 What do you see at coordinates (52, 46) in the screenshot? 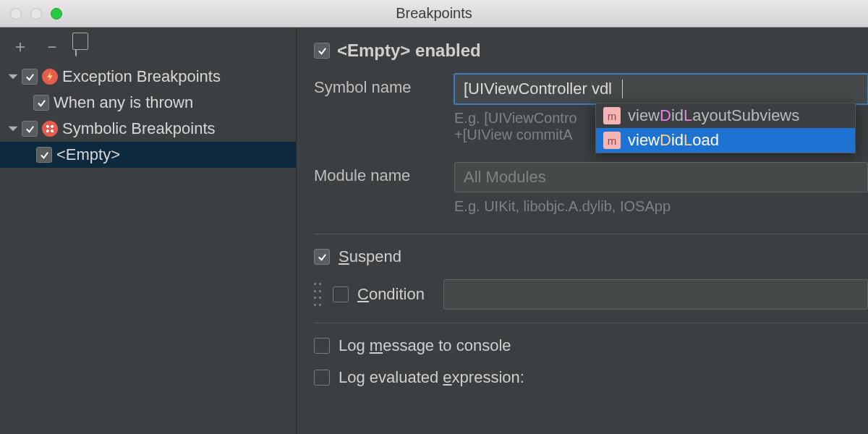
I see `remove-button: －` at bounding box center [52, 46].